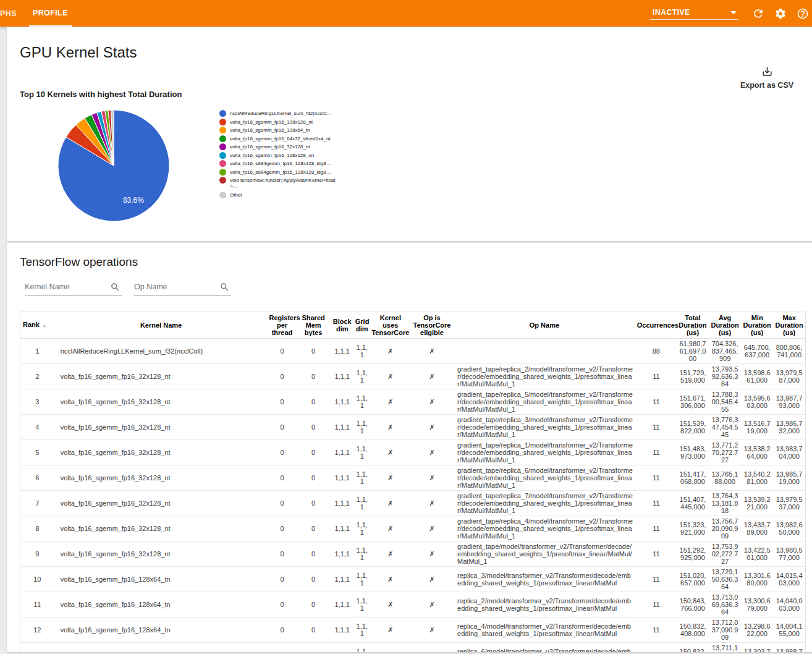 Image resolution: width=812 pixels, height=654 pixels. What do you see at coordinates (279, 195) in the screenshot?
I see `legend-item: Other` at bounding box center [279, 195].